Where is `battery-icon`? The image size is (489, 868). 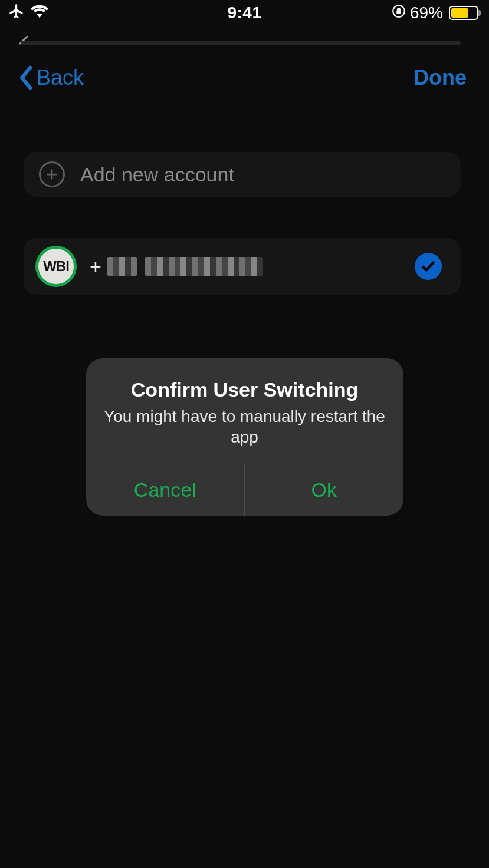 battery-icon is located at coordinates (464, 13).